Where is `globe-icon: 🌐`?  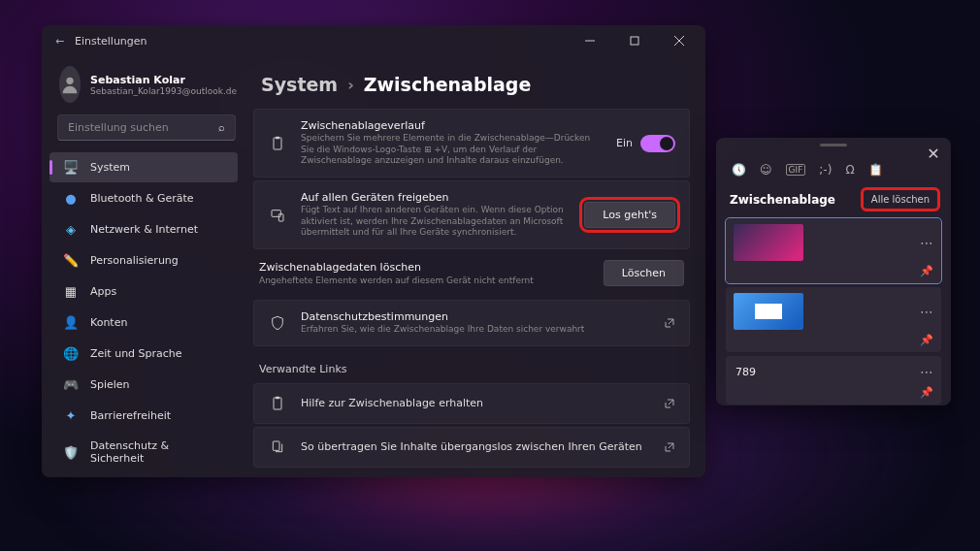 globe-icon: 🌐 is located at coordinates (71, 353).